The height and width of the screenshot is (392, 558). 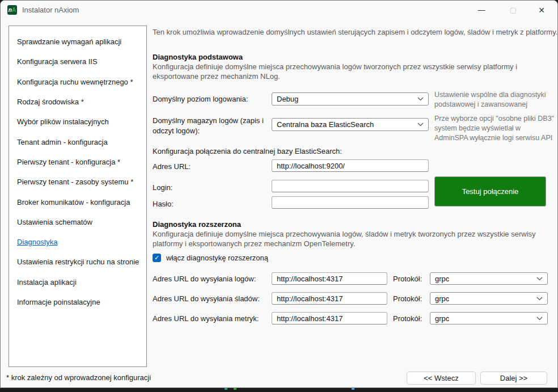 I want to click on traces-url-input, so click(x=329, y=298).